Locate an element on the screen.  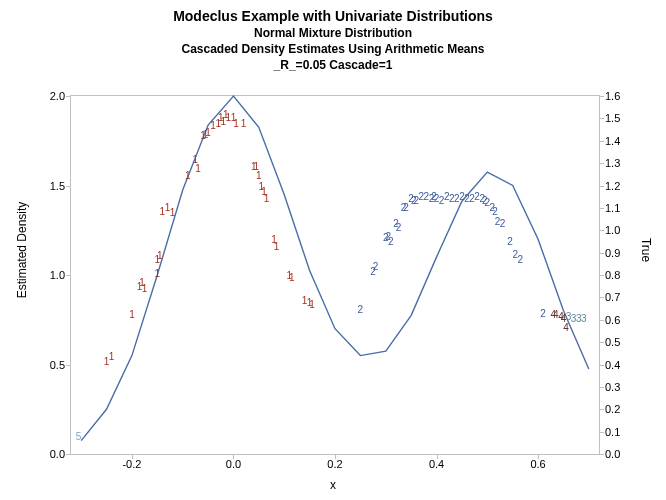
x-tick-label: 0.4 is located at coordinates (436, 462).